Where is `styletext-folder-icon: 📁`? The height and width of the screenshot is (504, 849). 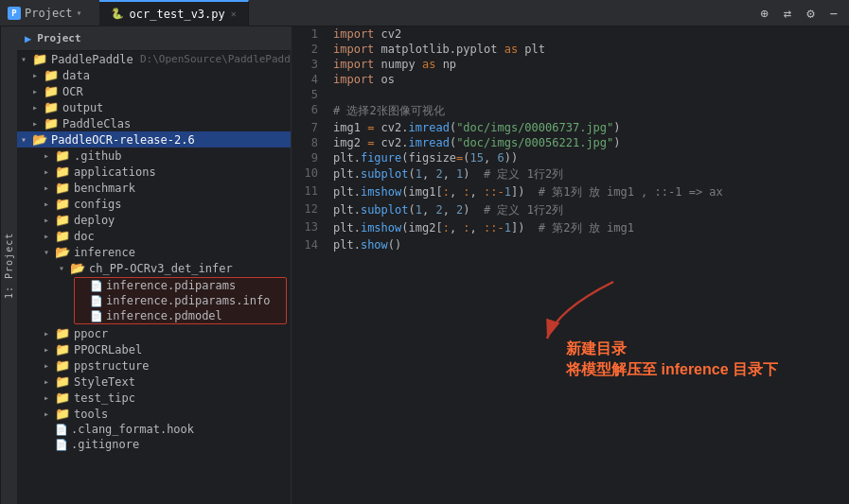
styletext-folder-icon: 📁 is located at coordinates (62, 382).